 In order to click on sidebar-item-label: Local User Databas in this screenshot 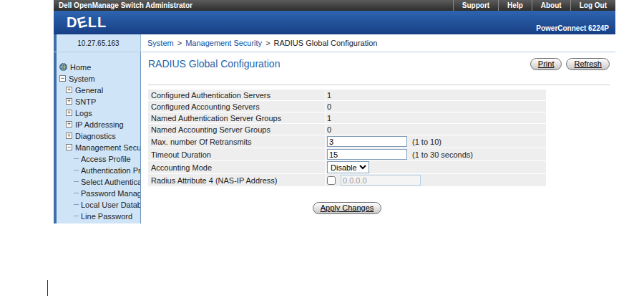, I will do `click(110, 205)`.